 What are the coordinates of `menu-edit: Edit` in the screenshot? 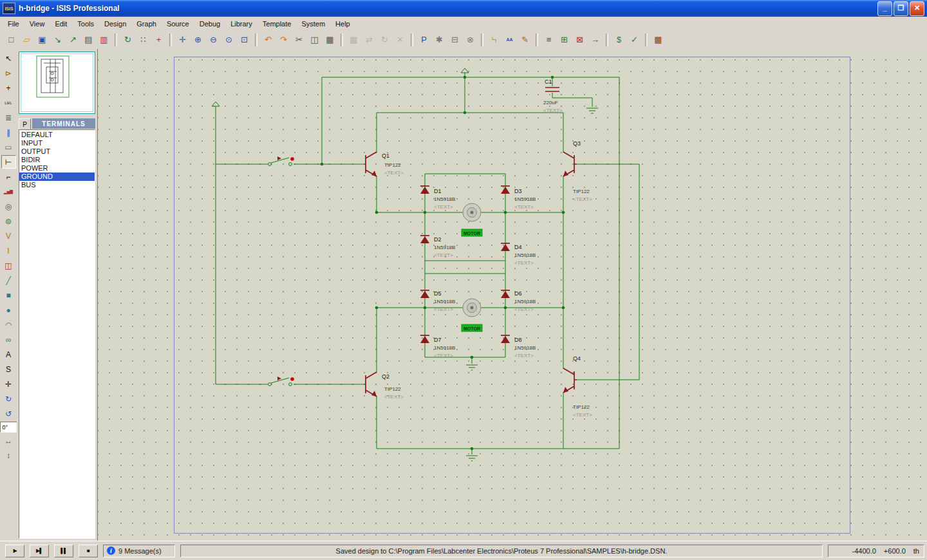 It's located at (61, 24).